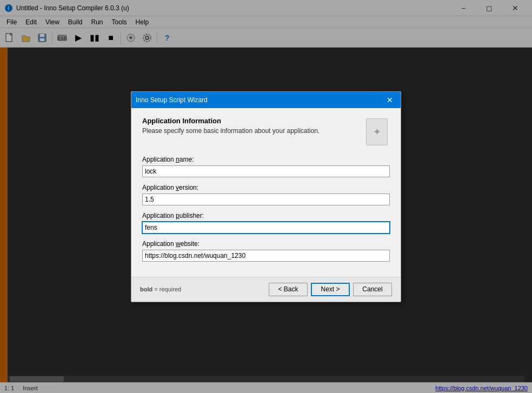 This screenshot has width=532, height=393. What do you see at coordinates (204, 289) in the screenshot?
I see `footer-hint: bold = required` at bounding box center [204, 289].